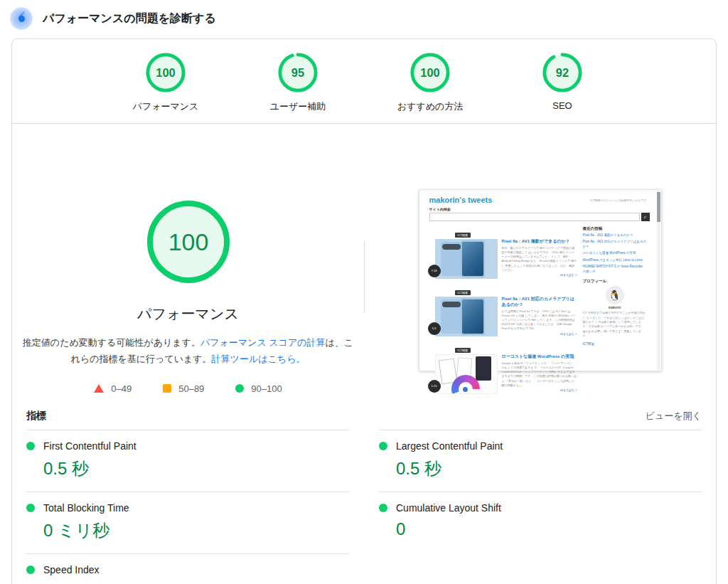 The image size is (728, 584). Describe the element at coordinates (562, 105) in the screenshot. I see `gauge-label: SEO` at that location.